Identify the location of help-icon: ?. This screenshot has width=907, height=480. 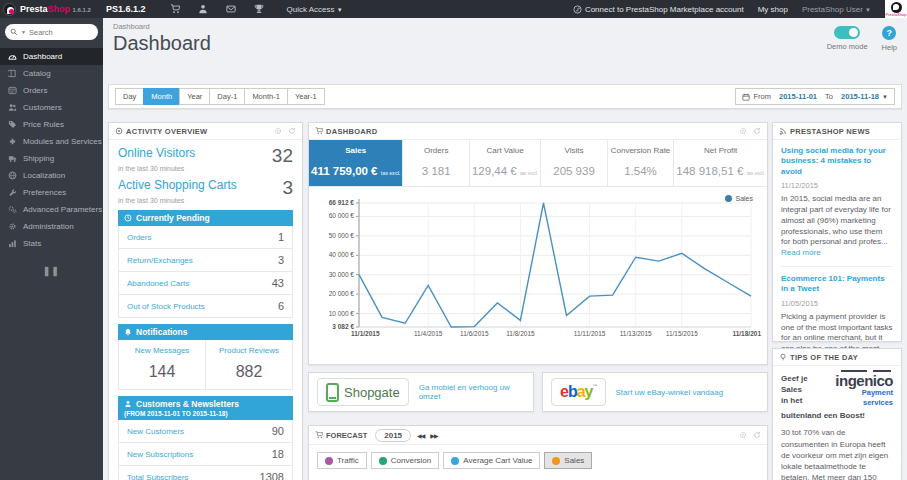
(889, 33).